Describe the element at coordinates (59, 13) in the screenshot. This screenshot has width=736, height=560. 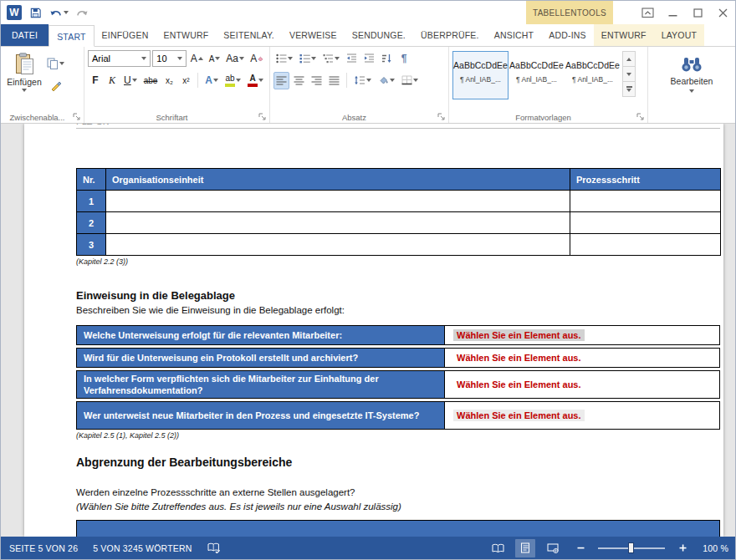
I see `undo-button` at that location.